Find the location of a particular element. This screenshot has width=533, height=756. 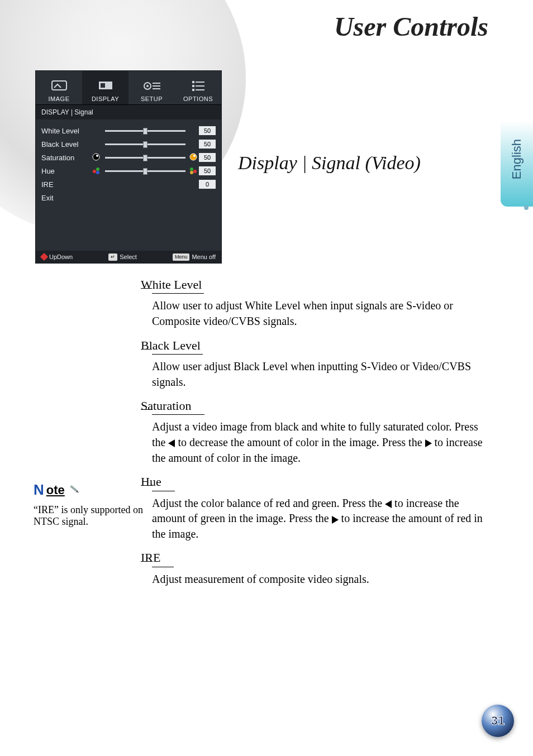

note-box: Note “IRE” is only supported on NTSC sig… is located at coordinates (89, 505).